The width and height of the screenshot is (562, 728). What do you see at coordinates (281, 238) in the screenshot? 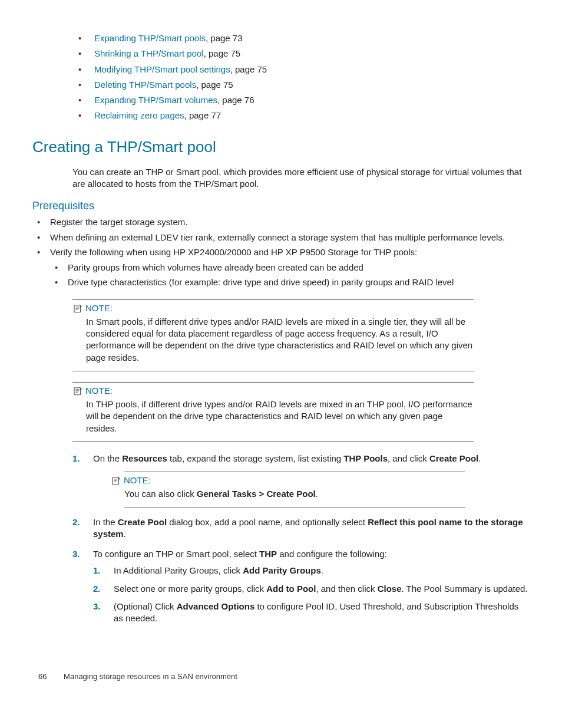
I see `prereq-item: When defining an external LDEV tier rank…` at bounding box center [281, 238].